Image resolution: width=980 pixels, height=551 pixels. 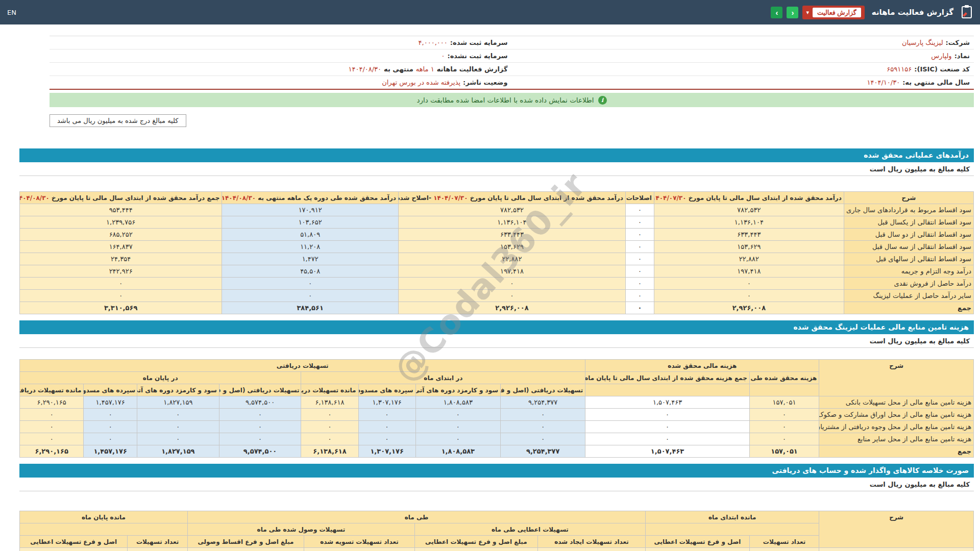 What do you see at coordinates (777, 12) in the screenshot?
I see `chevron-left-icon: ‹` at bounding box center [777, 12].